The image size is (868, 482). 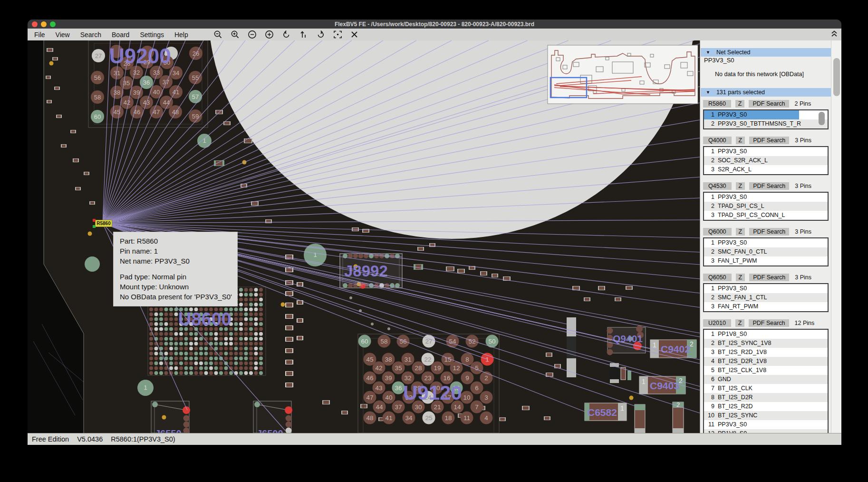 I want to click on menu-settings: Settings, so click(x=152, y=35).